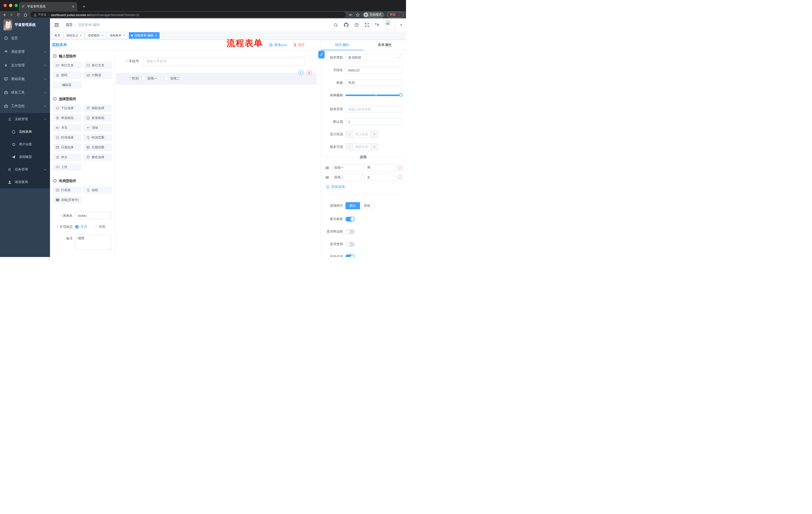 This screenshot has width=812, height=514. What do you see at coordinates (374, 70) in the screenshot?
I see `field-name-input` at bounding box center [374, 70].